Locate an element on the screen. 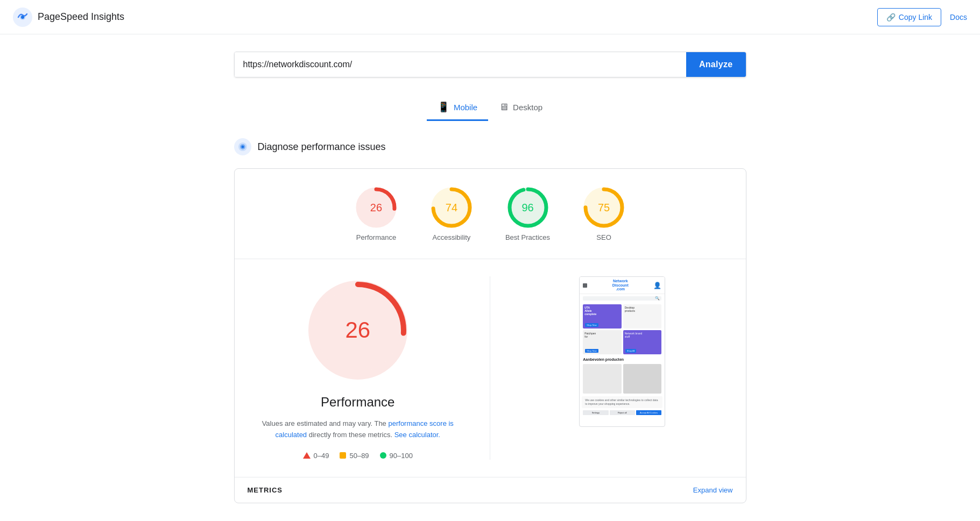  docs-link: Docs is located at coordinates (958, 17).